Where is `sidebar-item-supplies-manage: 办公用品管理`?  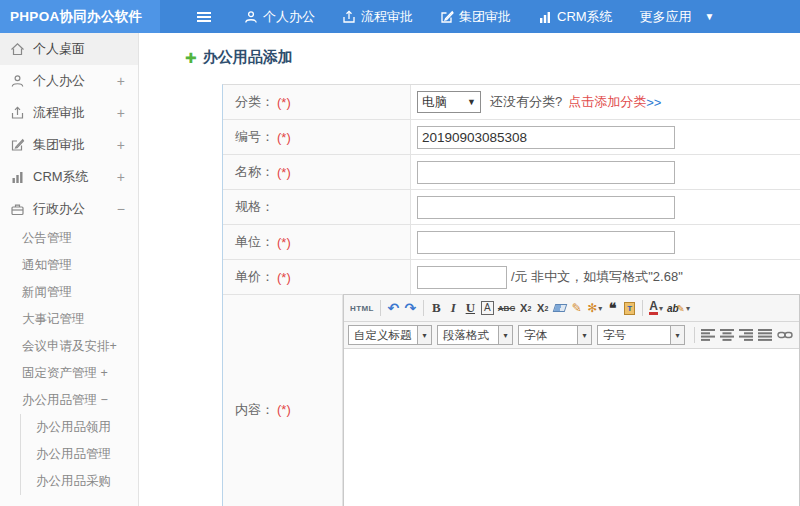 sidebar-item-supplies-manage: 办公用品管理 is located at coordinates (80, 454).